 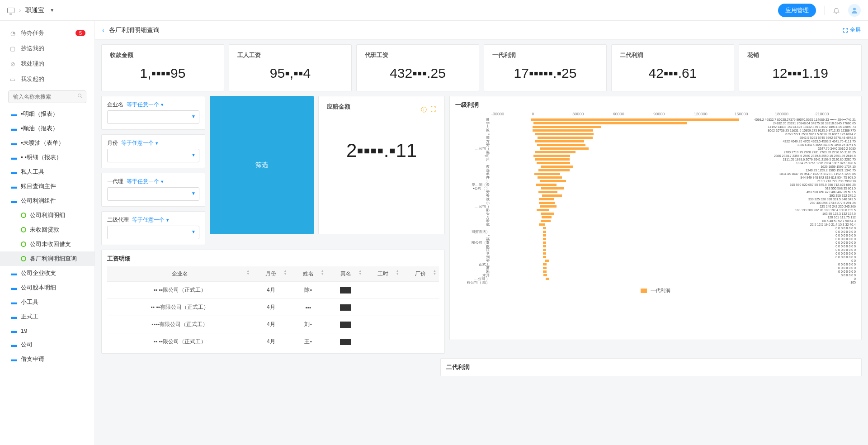 I want to click on folder-item: ▬公司, so click(x=47, y=345).